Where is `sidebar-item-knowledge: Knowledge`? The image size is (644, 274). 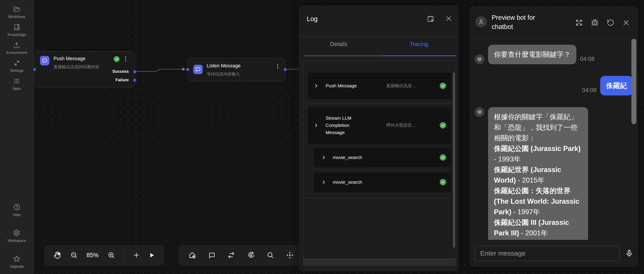
sidebar-item-knowledge: Knowledge is located at coordinates (17, 30).